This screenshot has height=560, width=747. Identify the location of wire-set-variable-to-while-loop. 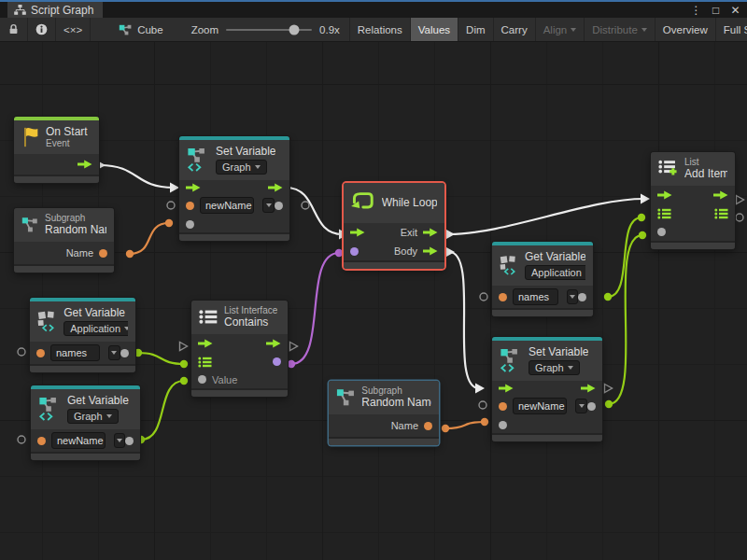
(314, 211).